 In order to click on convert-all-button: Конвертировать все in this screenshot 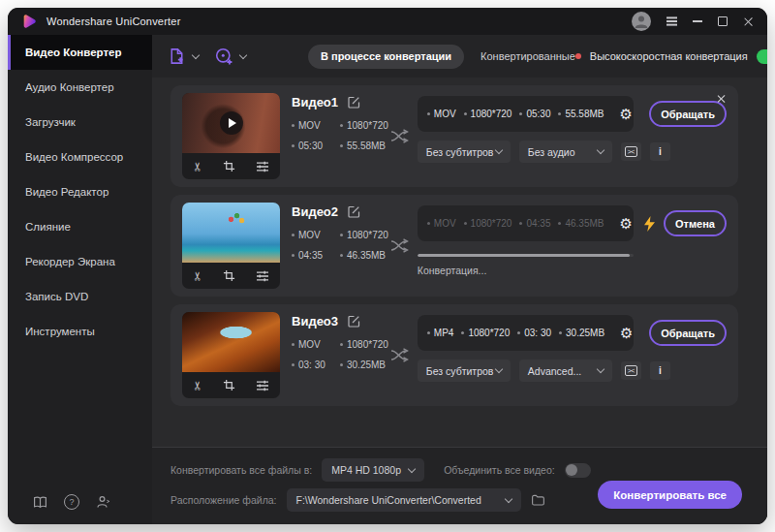, I will do `click(670, 494)`.